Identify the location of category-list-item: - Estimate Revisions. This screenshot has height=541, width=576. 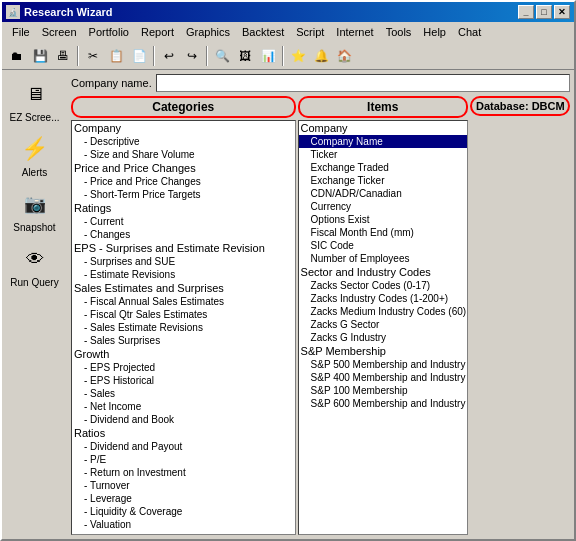
(184, 274).